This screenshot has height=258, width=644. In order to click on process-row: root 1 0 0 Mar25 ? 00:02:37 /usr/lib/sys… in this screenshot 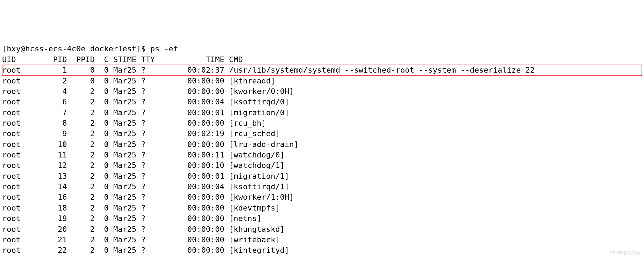, I will do `click(322, 70)`.